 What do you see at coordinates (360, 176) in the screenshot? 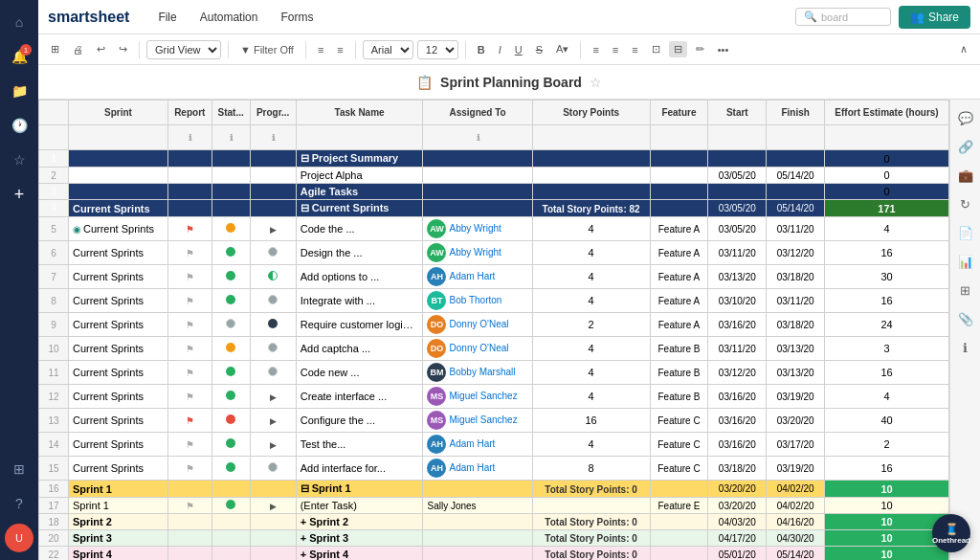
I see `taskname-cell: Project Alpha` at bounding box center [360, 176].